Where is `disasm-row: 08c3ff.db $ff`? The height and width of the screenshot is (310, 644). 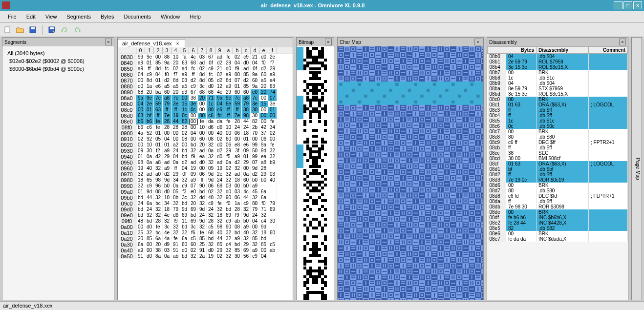 disasm-row: 08c3ff.db $ff is located at coordinates (558, 110).